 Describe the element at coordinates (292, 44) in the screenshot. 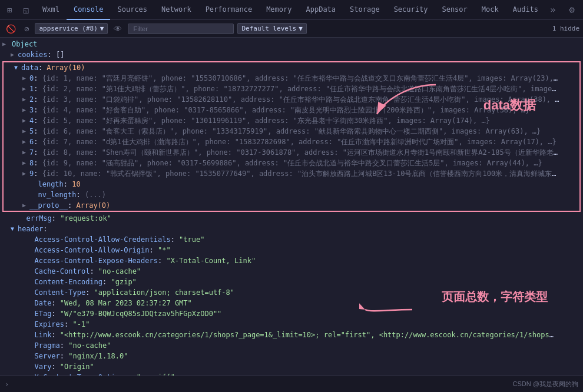

I see `list-item: ▶ Object` at that location.